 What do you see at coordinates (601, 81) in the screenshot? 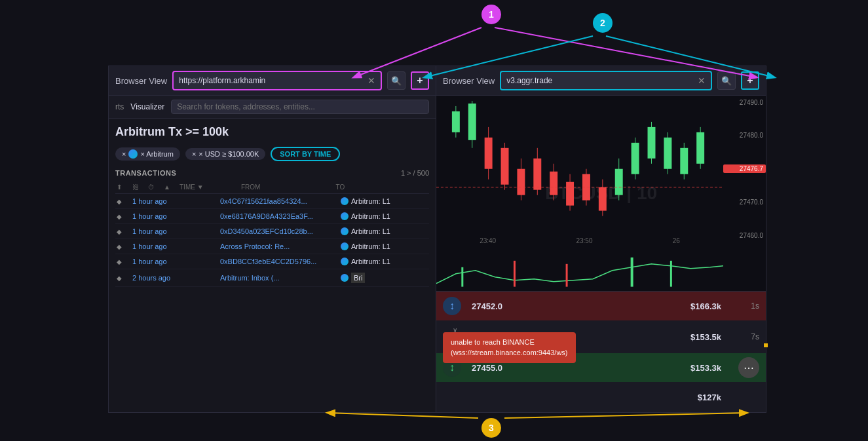
I see `right-panel-header: Browser View v3.aggr.trade ✕ 🔍 +` at bounding box center [601, 81].